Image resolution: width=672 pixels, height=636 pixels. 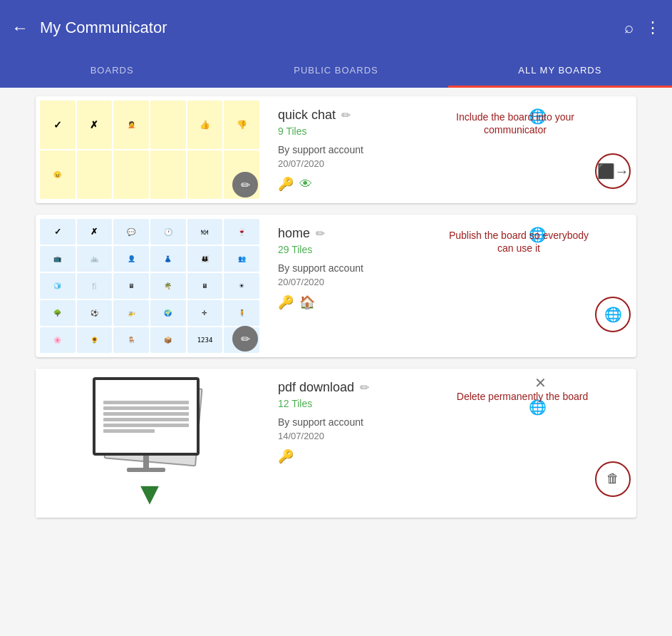 What do you see at coordinates (205, 259) in the screenshot?
I see `thumb-cell: 👨‍👩‍👦` at bounding box center [205, 259].